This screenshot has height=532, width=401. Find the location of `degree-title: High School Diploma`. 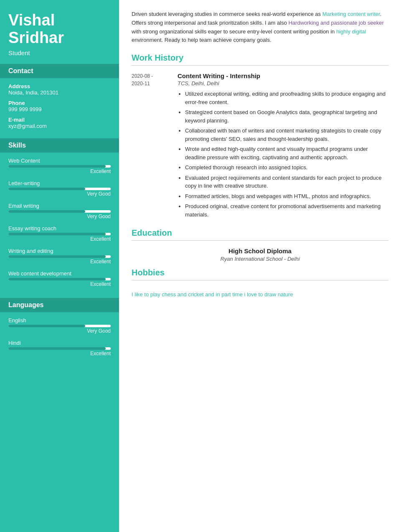

degree-title: High School Diploma is located at coordinates (260, 251).